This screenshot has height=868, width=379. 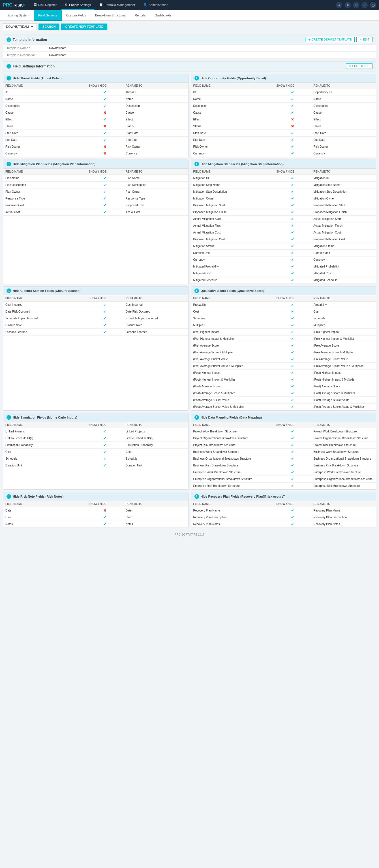 I want to click on template-name-row: Template Name : Downstream, so click(x=190, y=48).